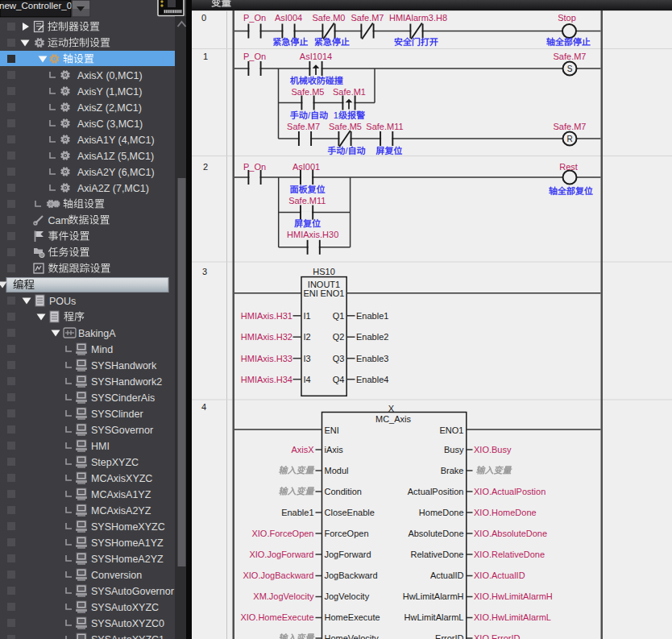  What do you see at coordinates (303, 450) in the screenshot?
I see `svg-text: AxisX` at bounding box center [303, 450].